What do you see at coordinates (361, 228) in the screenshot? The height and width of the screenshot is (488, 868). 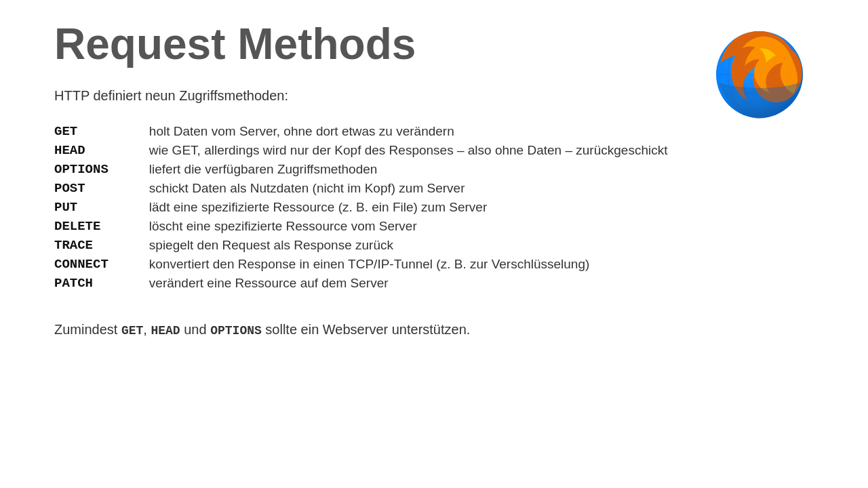 I see `table-row: DELETElöscht eine spezifizierte Ressourc…` at bounding box center [361, 228].